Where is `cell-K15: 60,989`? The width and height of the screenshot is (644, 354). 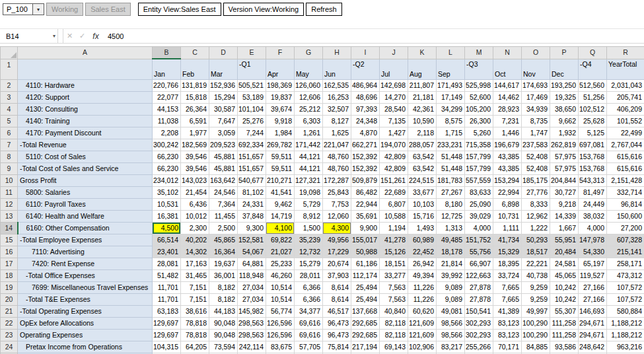 cell-K15: 60,989 is located at coordinates (423, 240).